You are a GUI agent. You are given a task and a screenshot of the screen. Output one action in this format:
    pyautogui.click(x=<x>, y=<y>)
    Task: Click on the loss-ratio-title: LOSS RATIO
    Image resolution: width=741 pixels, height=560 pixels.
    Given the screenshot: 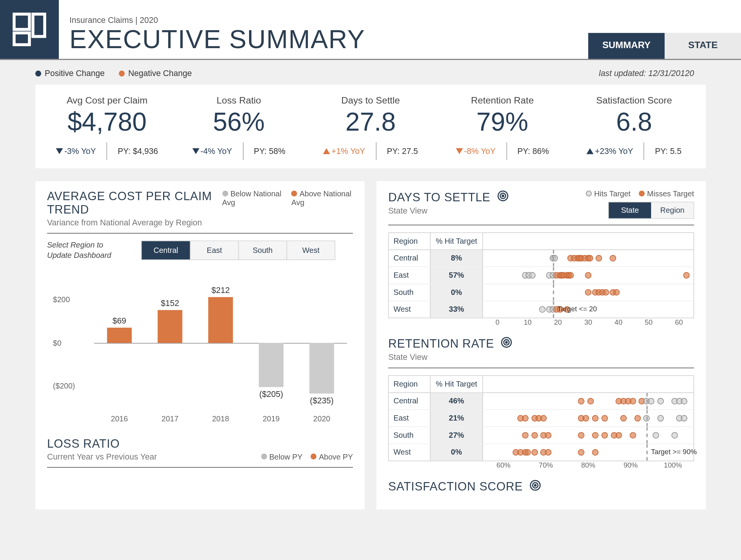 What is the action you would take?
    pyautogui.click(x=102, y=444)
    